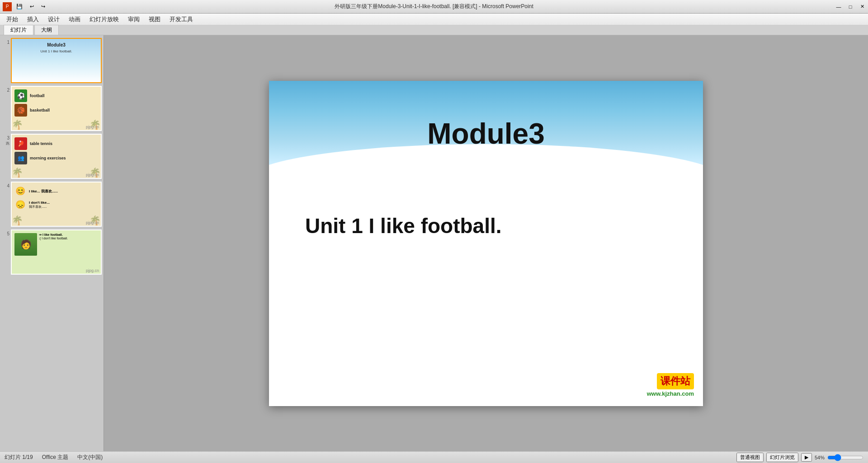 This screenshot has height=463, width=868. I want to click on slide3-tennis-item: 🏓 table tennis, so click(56, 144).